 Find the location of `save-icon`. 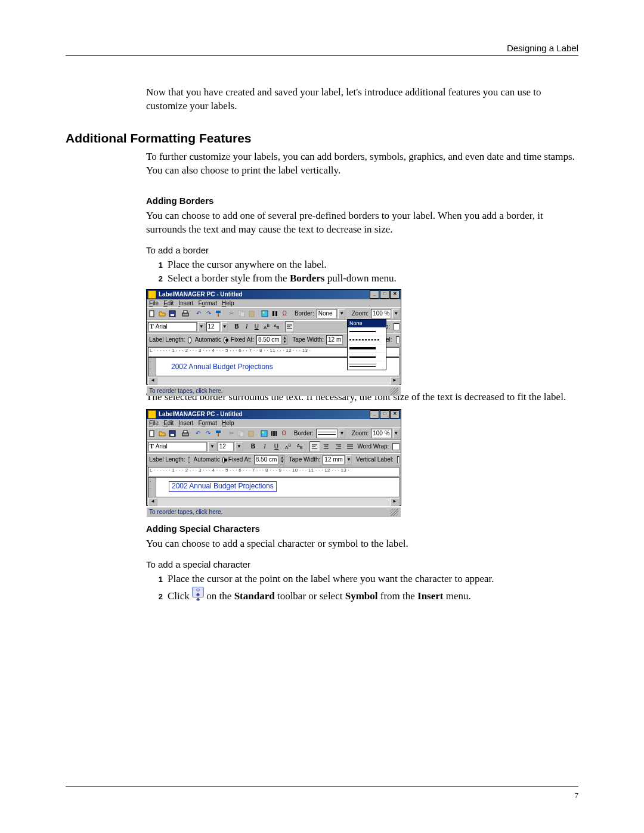

save-icon is located at coordinates (172, 433).